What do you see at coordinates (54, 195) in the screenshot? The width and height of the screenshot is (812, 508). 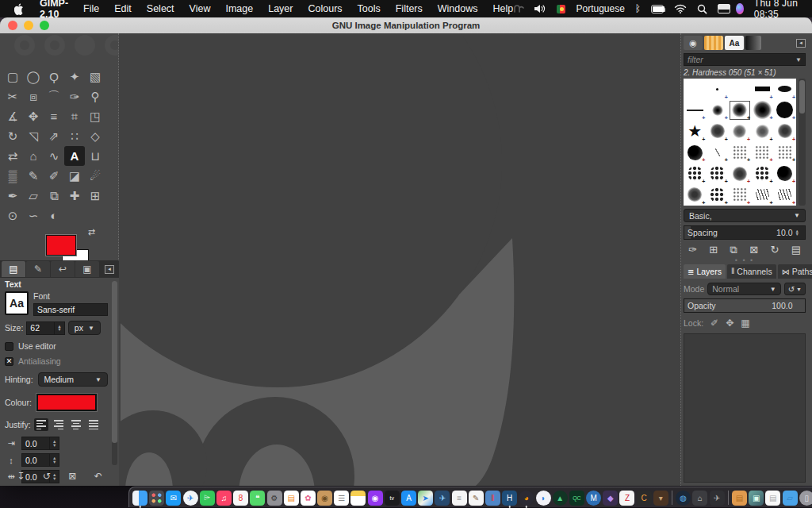 I see `tool-clone: ⧉` at bounding box center [54, 195].